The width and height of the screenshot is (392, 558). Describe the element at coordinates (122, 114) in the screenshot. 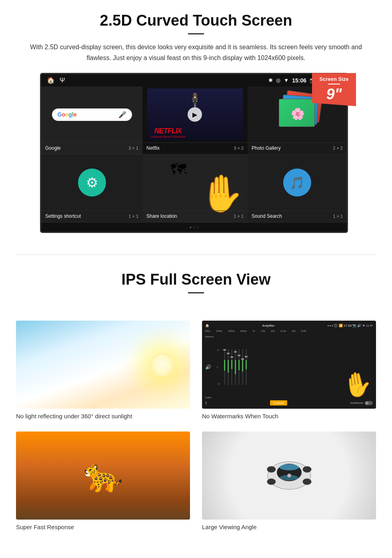

I see `microphone-icon: 🎤` at that location.